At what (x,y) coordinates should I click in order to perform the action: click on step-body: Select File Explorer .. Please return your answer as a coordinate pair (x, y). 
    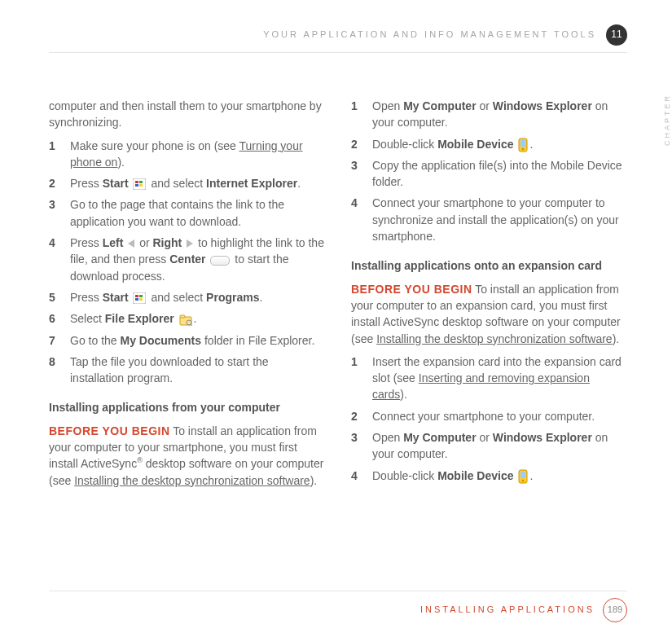
    Looking at the image, I should click on (197, 318).